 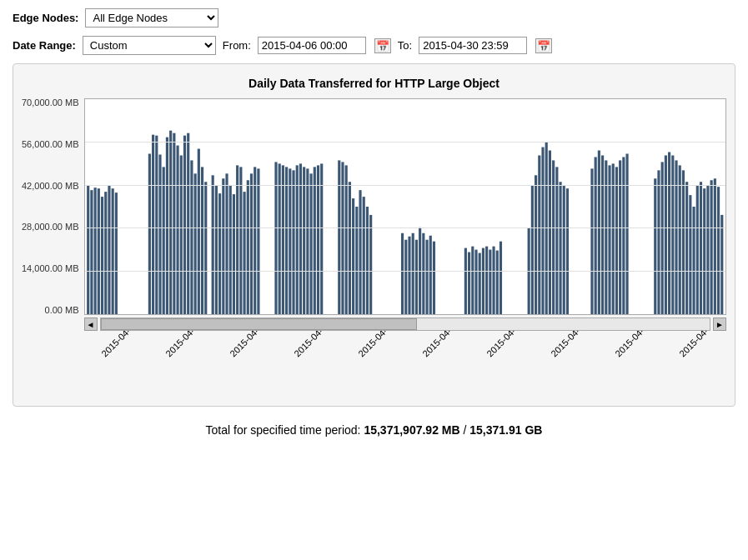 I want to click on y-label-3: 28,000.00 MB, so click(x=50, y=227).